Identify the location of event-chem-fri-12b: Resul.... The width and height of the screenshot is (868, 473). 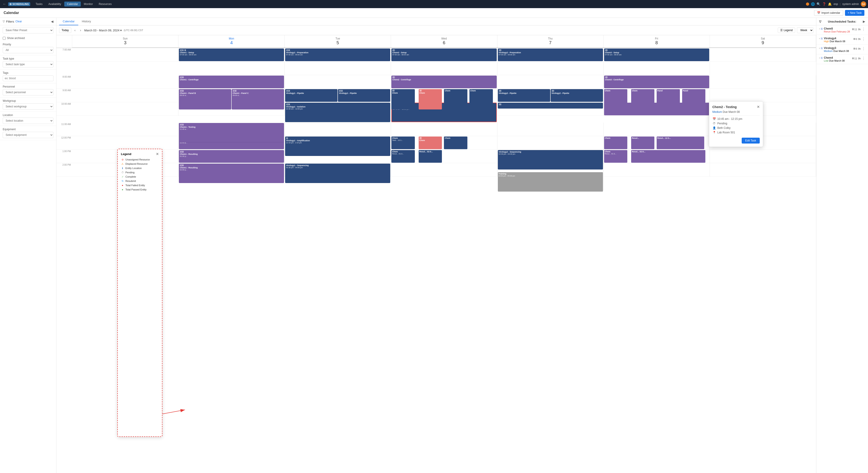
(643, 143).